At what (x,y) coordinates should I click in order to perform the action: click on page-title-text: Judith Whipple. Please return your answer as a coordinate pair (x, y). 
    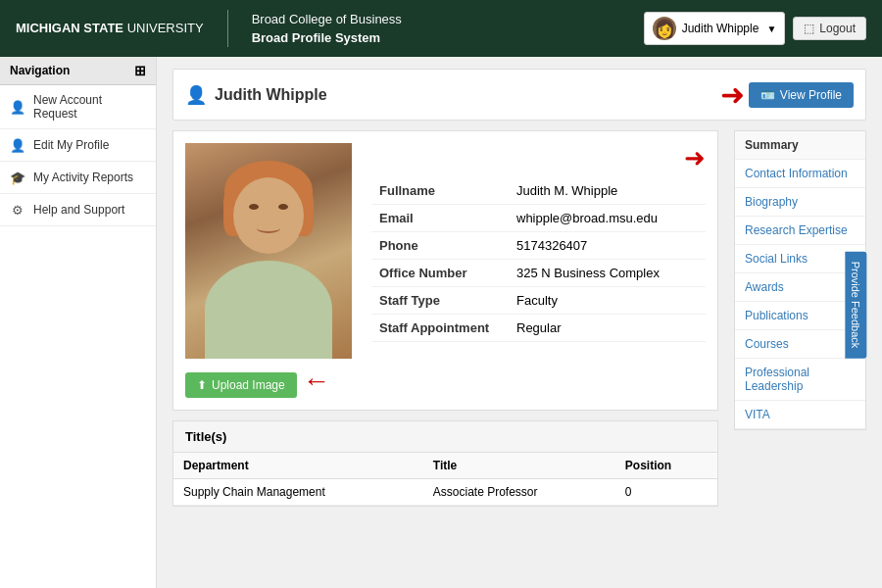
    Looking at the image, I should click on (270, 95).